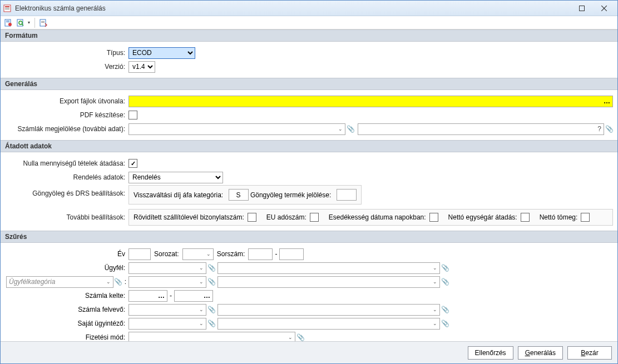  Describe the element at coordinates (370, 101) in the screenshot. I see `input-export-path: …` at that location.